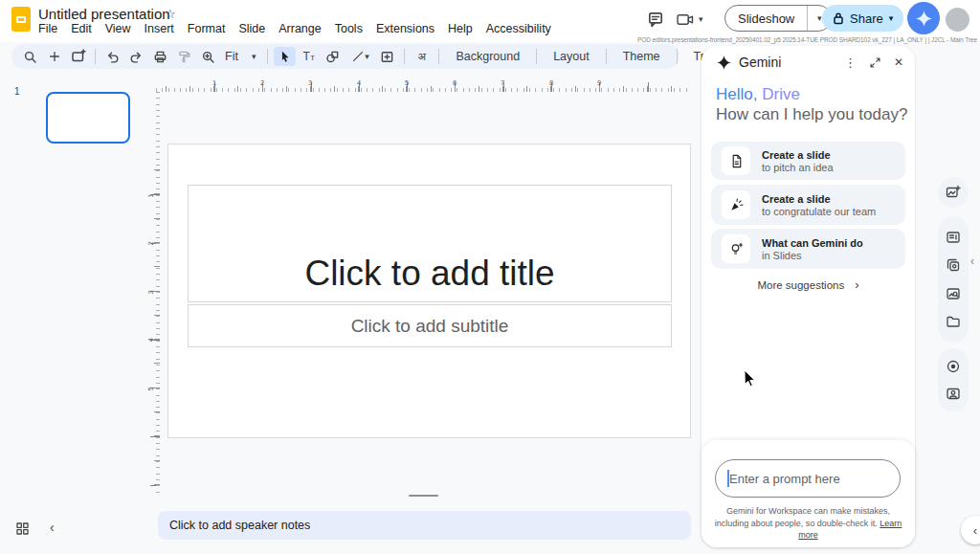  I want to click on panel-menu-button: ⋮, so click(850, 63).